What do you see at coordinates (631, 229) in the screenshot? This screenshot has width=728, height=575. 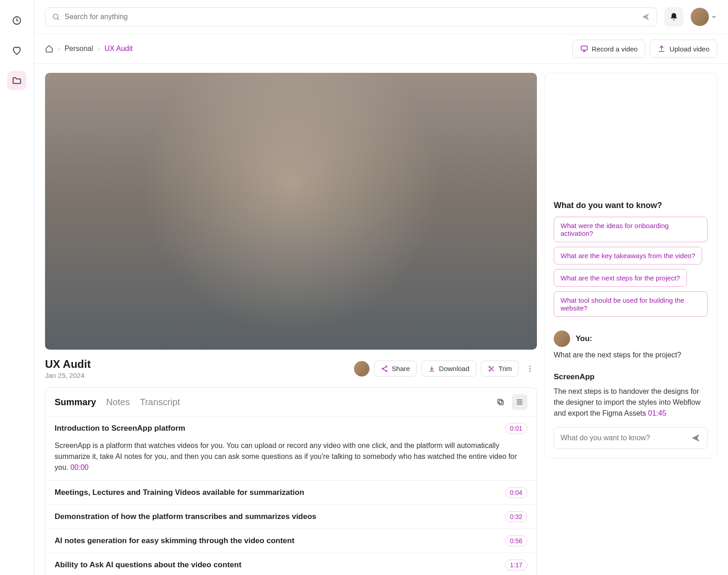 I see `chat-suggestion: What were the ideas for onboarding activ…` at bounding box center [631, 229].